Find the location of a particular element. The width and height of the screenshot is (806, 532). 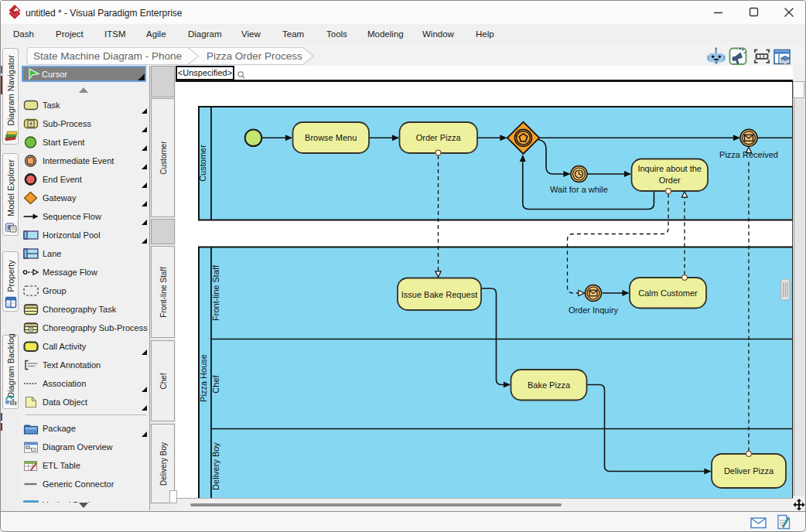

svg-text: Pizza Received is located at coordinates (749, 155).